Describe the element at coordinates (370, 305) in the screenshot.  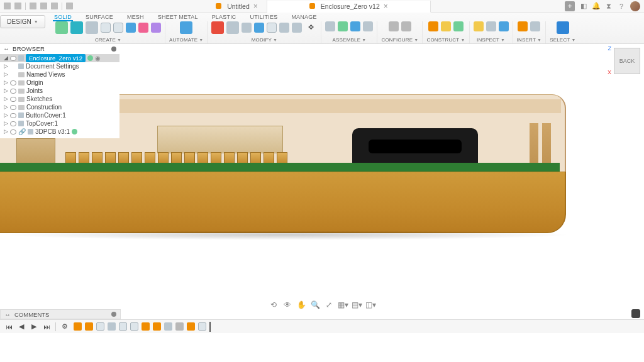
I see `viewport-layout-icon: ◫▾` at that location.